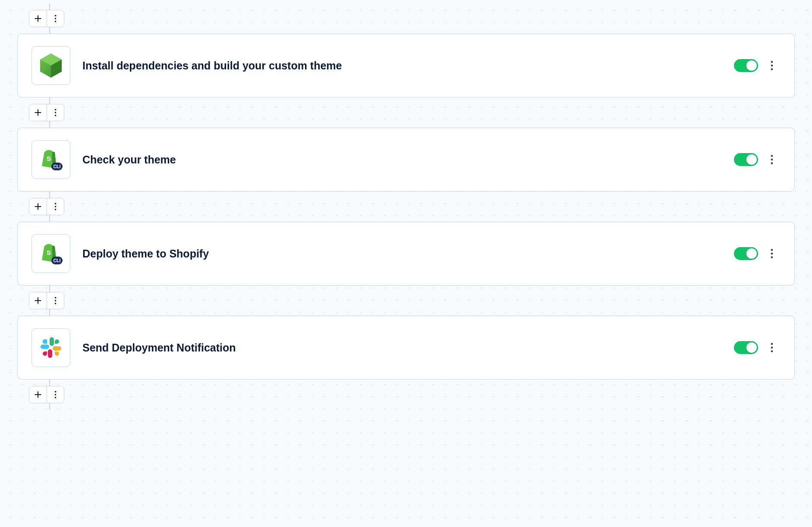  I want to click on pipeline-step: Install dependencies and build your cust…, so click(406, 66).